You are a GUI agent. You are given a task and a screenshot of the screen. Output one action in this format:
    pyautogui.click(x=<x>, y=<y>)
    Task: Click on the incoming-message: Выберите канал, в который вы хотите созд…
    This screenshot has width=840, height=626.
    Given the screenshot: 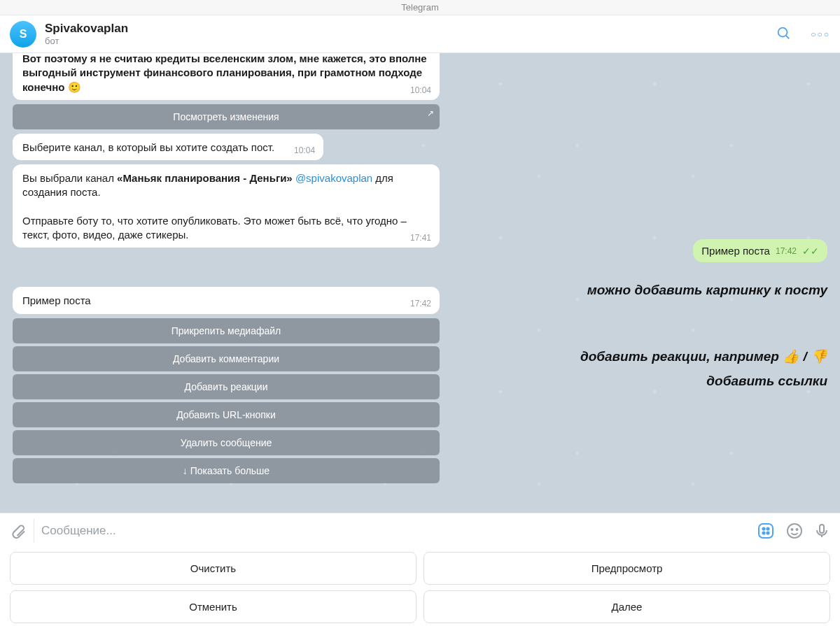 What is the action you would take?
    pyautogui.click(x=168, y=147)
    